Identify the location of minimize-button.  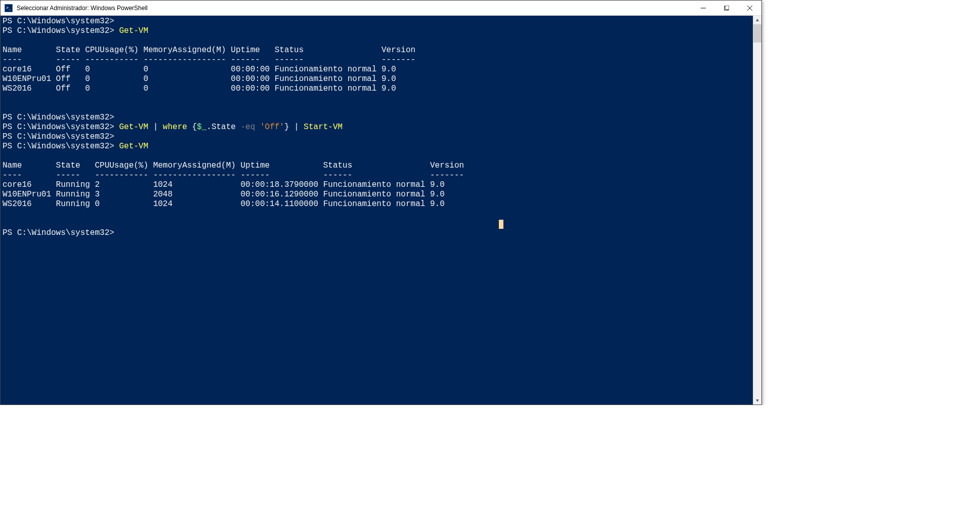
(703, 8).